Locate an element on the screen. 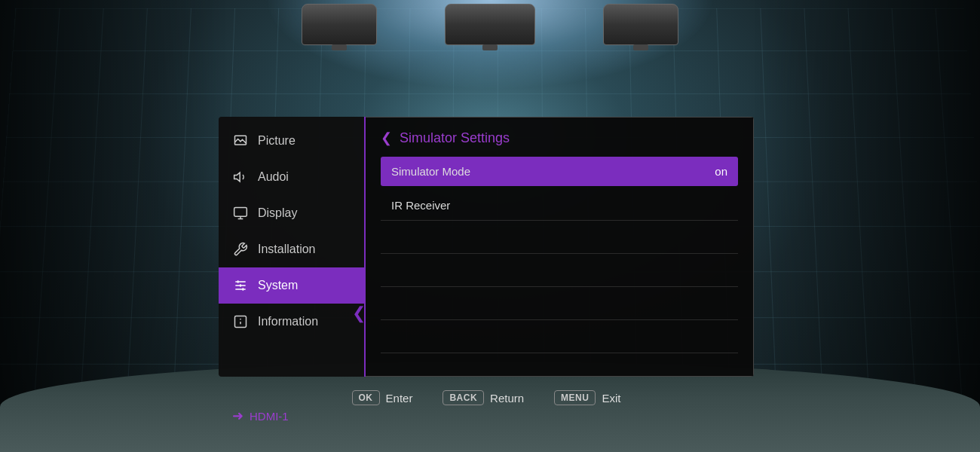 The image size is (980, 452). sidebar-item-picture: Picture is located at coordinates (291, 141).